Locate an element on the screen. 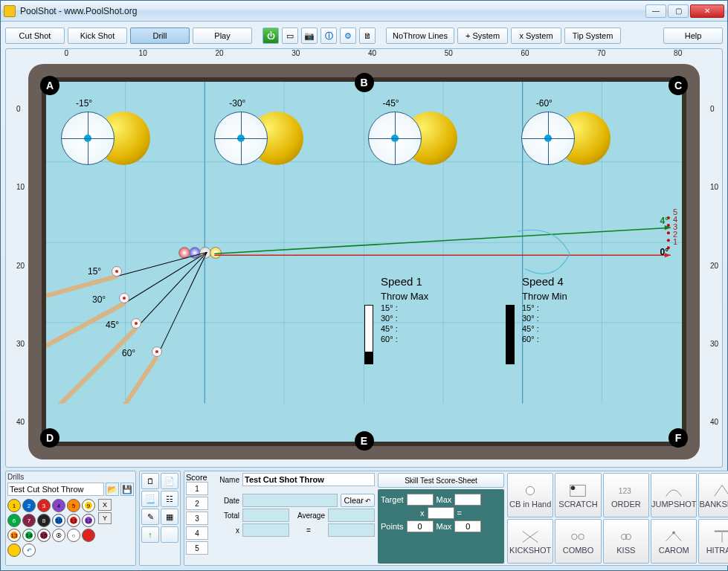 The width and height of the screenshot is (728, 571). drill-button: Drill is located at coordinates (160, 36).